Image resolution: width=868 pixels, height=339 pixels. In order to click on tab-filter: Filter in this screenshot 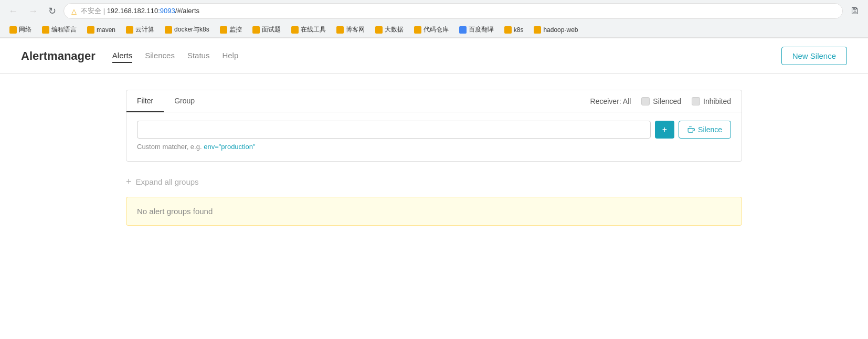, I will do `click(145, 101)`.